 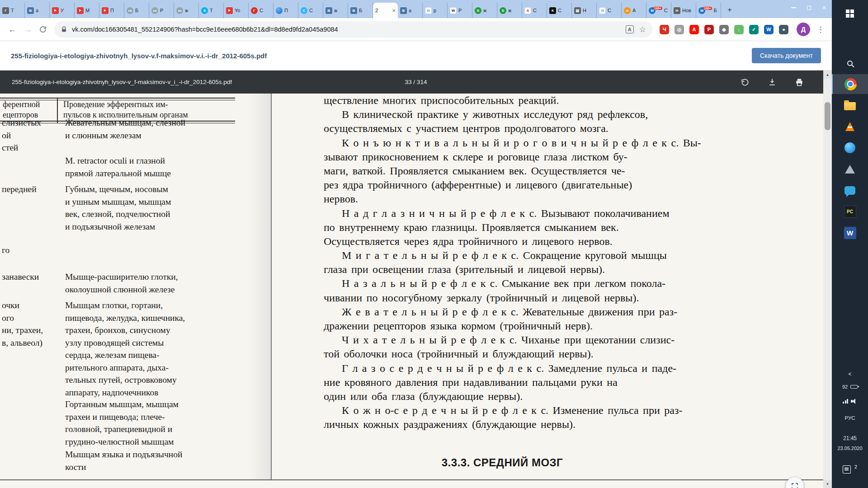 I want to click on antivirus-extension-icon: ✓, so click(x=754, y=30).